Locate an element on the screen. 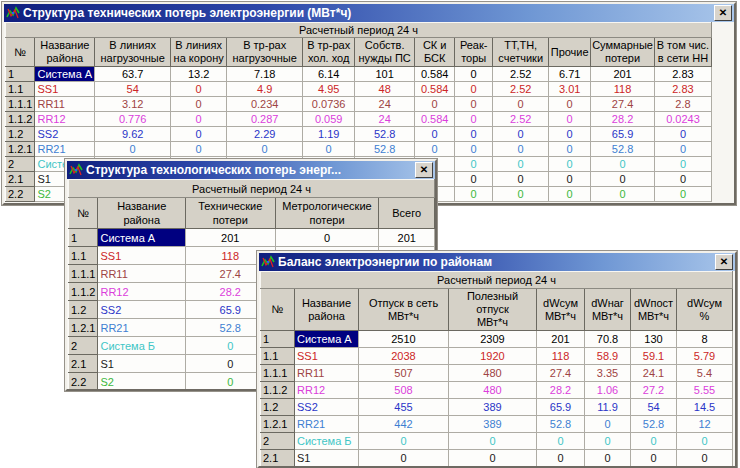 The image size is (740, 468). value-cell: 27.2 is located at coordinates (654, 390).